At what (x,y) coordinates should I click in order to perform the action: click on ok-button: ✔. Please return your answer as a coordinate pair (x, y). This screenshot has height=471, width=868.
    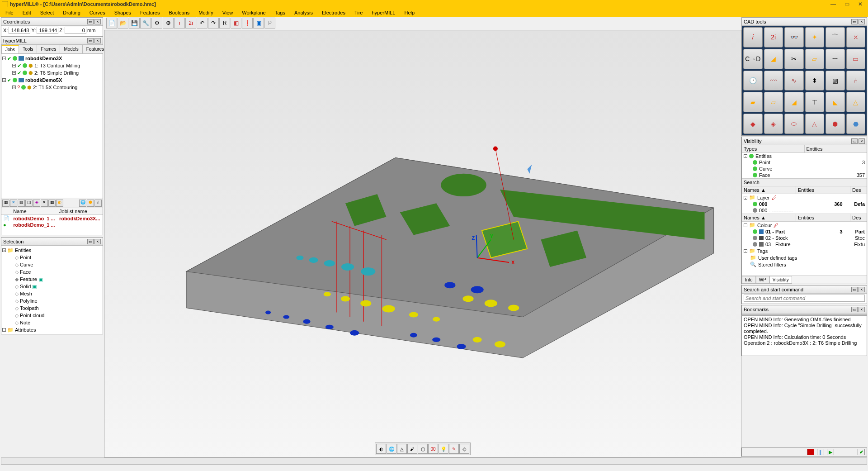
    Looking at the image, I should click on (861, 452).